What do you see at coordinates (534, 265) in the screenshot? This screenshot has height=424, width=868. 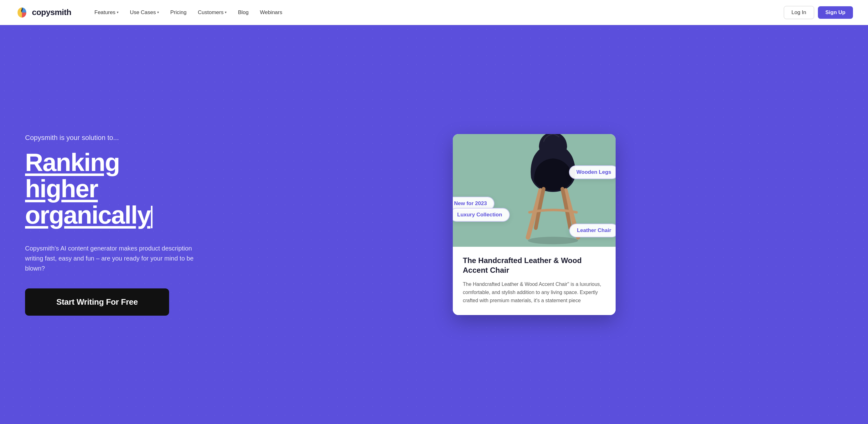 I see `product-title: The Handcrafted Leather & Wood Accent Ch…` at bounding box center [534, 265].